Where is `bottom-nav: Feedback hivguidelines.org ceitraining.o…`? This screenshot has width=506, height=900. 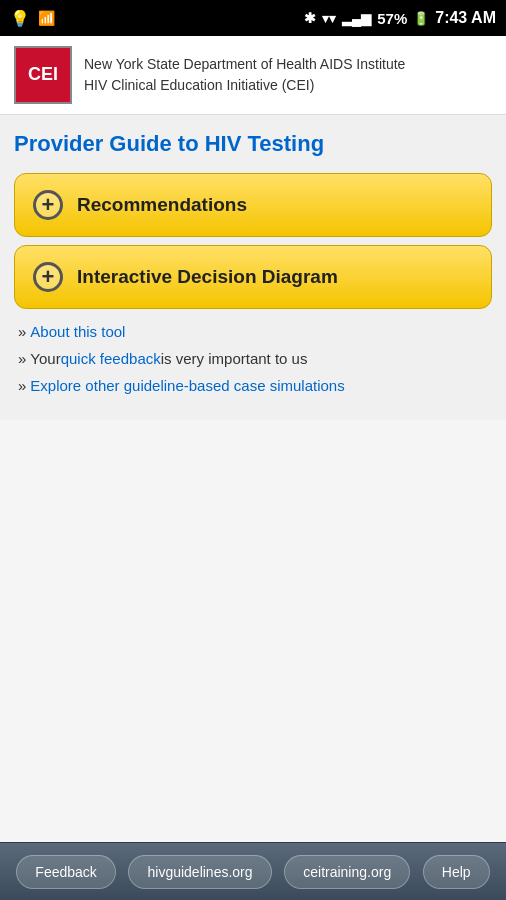
bottom-nav: Feedback hivguidelines.org ceitraining.o… is located at coordinates (253, 871).